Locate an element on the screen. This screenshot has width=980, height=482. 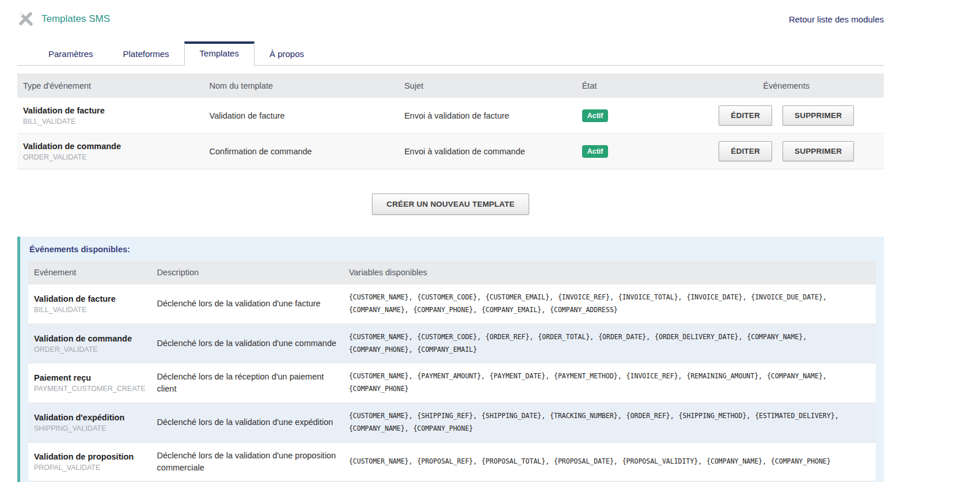
tab-bar: Paramètres Plateformes Templates À propo… is located at coordinates (450, 54).